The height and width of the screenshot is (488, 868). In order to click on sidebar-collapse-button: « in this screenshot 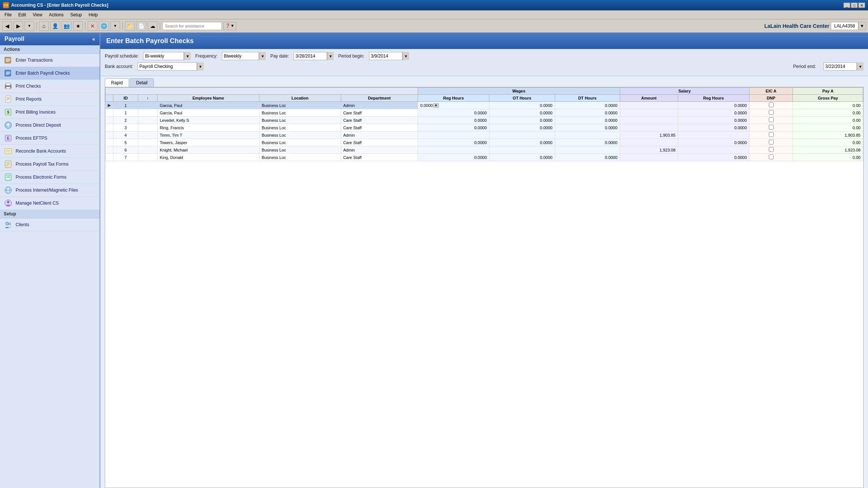, I will do `click(94, 39)`.